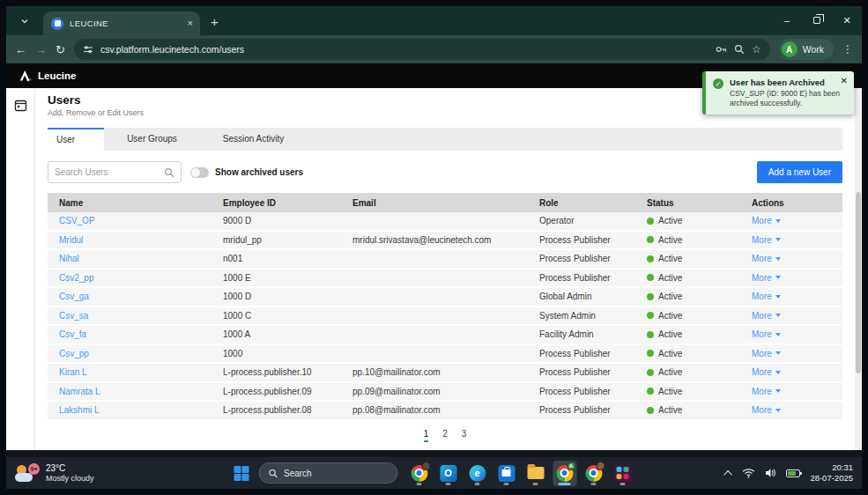 The width and height of the screenshot is (868, 495). What do you see at coordinates (199, 173) in the screenshot?
I see `show-archived-toggle` at bounding box center [199, 173].